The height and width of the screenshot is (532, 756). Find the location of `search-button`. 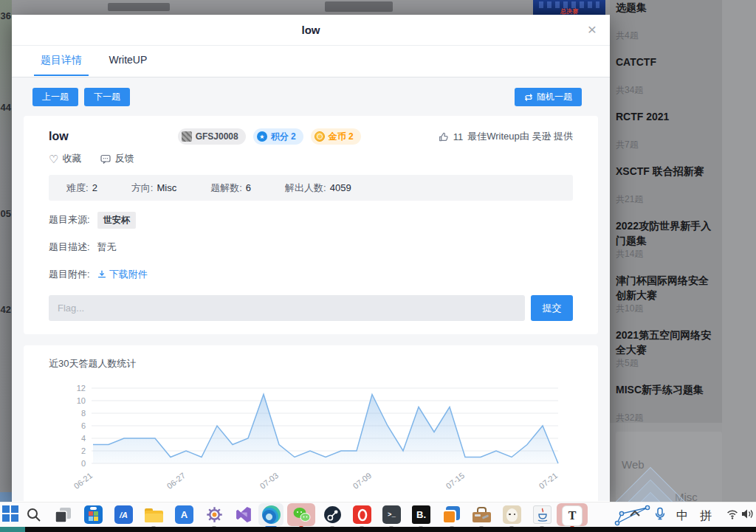

search-button is located at coordinates (34, 515).